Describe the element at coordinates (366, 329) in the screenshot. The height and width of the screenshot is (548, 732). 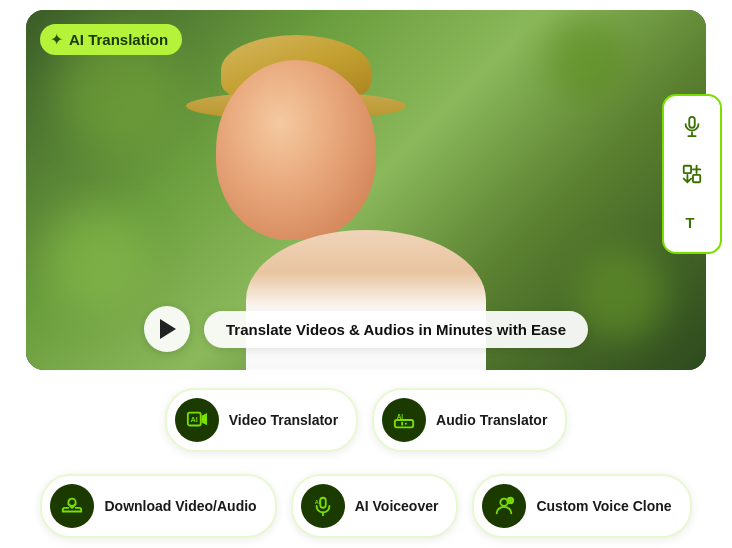
I see `video-controls: Translate Videos & Audios in Minutes wit…` at that location.